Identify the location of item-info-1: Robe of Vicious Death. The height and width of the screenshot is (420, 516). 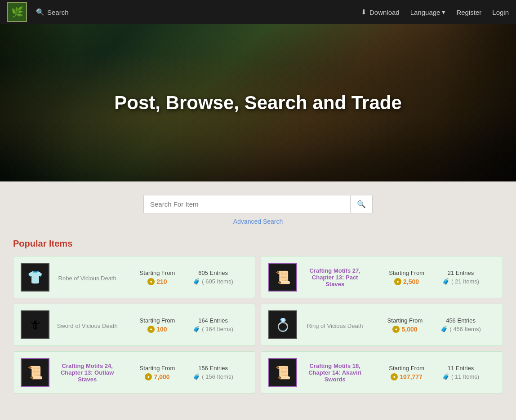
(87, 278).